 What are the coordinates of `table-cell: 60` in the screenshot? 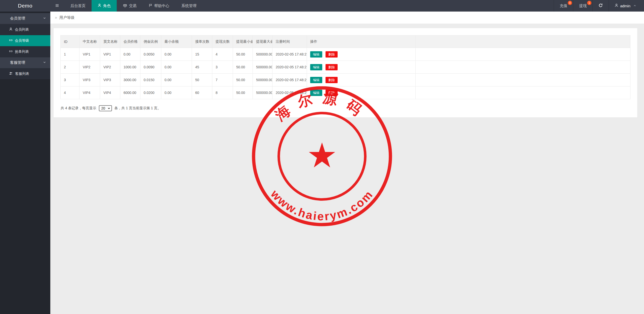 It's located at (202, 93).